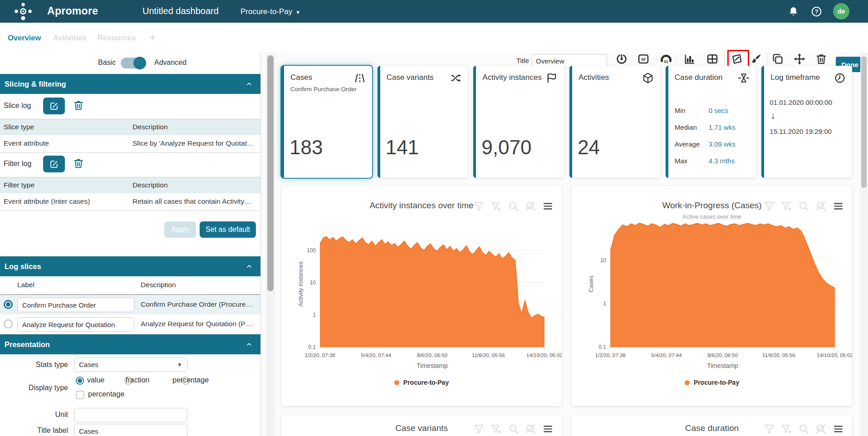  I want to click on title-field-label: Title, so click(523, 61).